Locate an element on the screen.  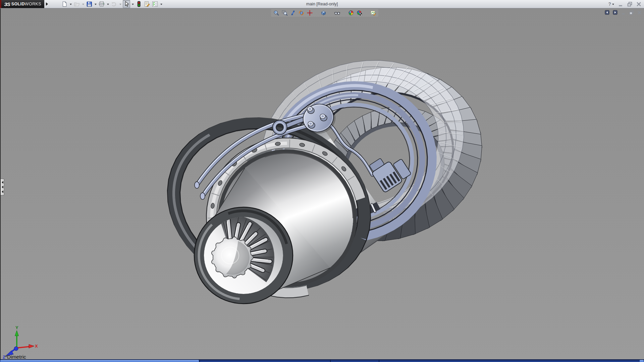
restore-button is located at coordinates (630, 4).